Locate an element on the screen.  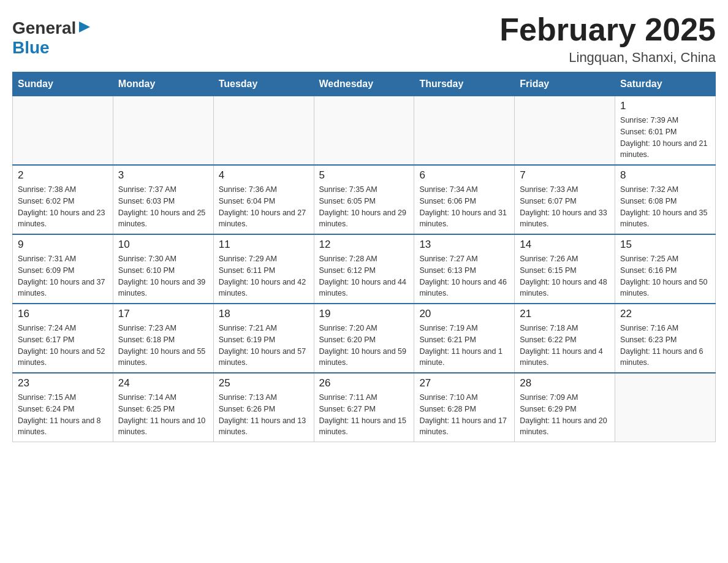
day-number: 20 is located at coordinates (464, 314).